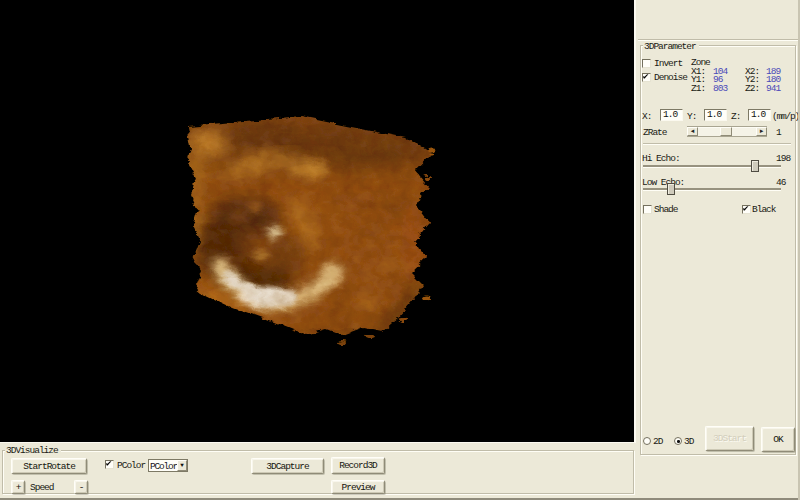 This screenshot has height=500, width=800. What do you see at coordinates (668, 64) in the screenshot?
I see `invert-label: Invert` at bounding box center [668, 64].